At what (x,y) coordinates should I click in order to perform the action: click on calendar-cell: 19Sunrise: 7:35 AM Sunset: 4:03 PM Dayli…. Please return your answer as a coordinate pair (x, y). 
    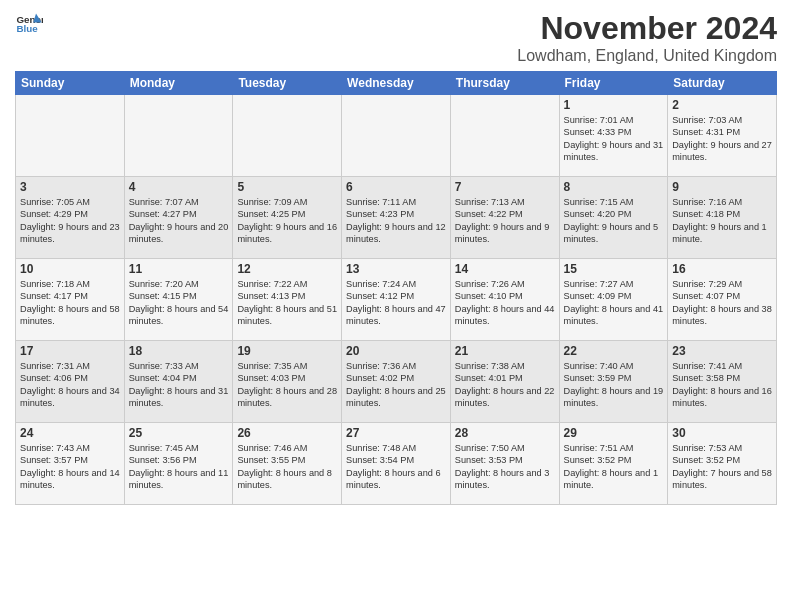
    Looking at the image, I should click on (288, 382).